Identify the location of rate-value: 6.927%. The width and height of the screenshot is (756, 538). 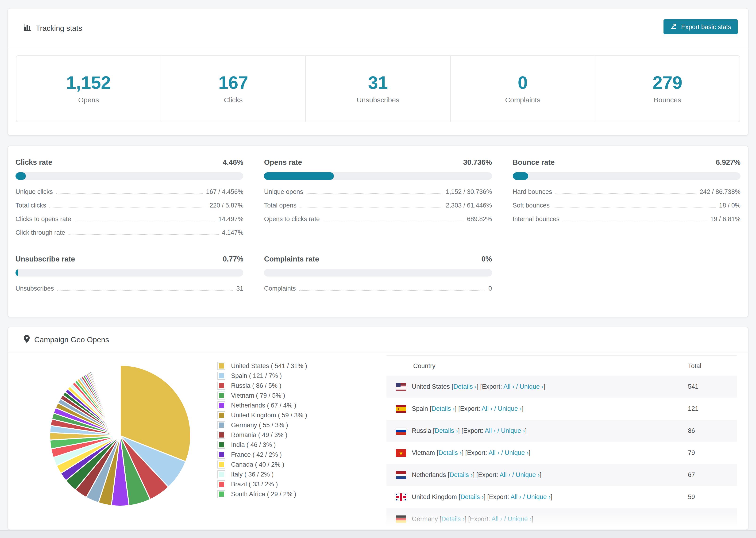
(728, 162).